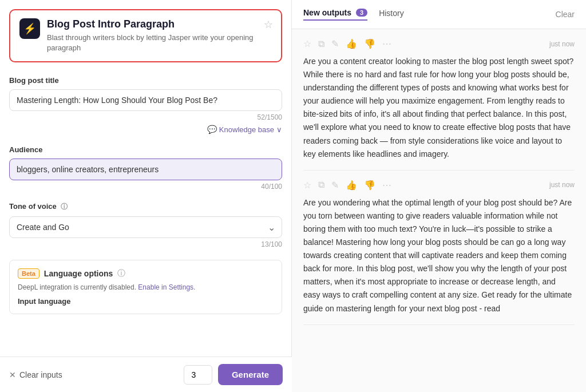 This screenshot has height=392, width=586. Describe the element at coordinates (159, 24) in the screenshot. I see `template-title: Blog Post Intro Paragraph` at that location.